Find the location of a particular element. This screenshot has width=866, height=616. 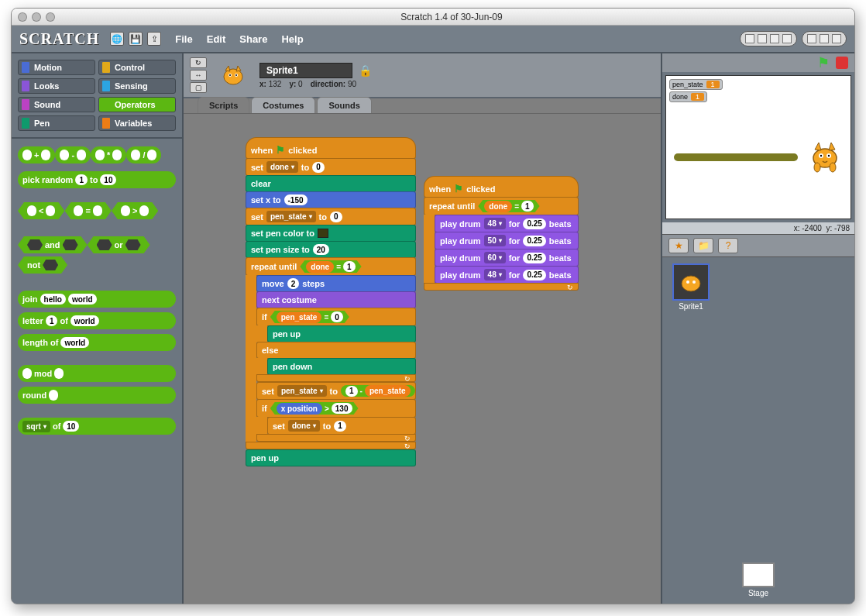

category-looks: Looks is located at coordinates (57, 86).